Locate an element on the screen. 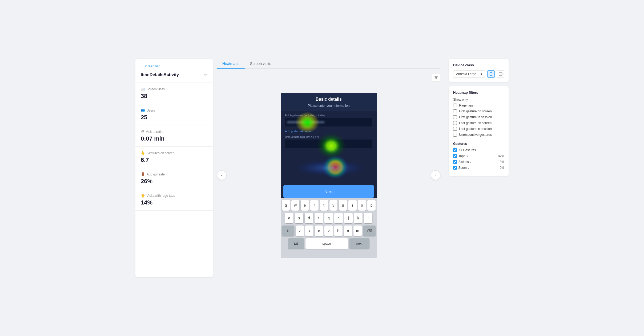 The image size is (644, 336). key-l: l is located at coordinates (368, 218).